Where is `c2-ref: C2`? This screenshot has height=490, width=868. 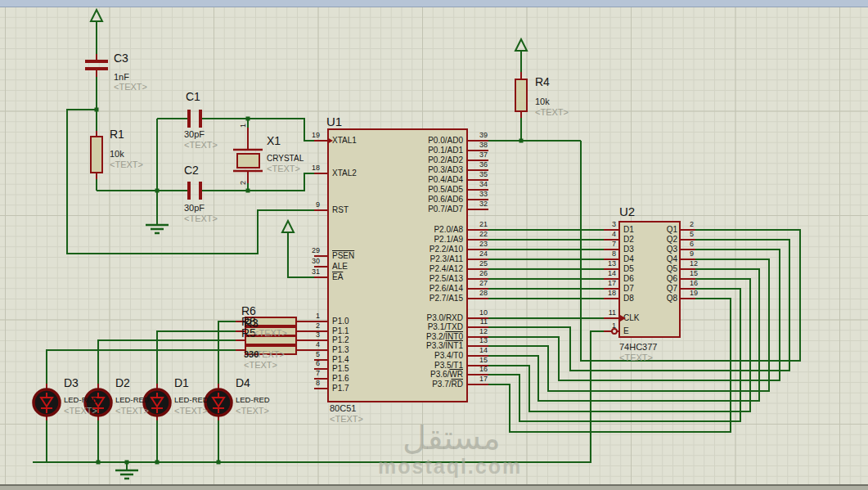 c2-ref: C2 is located at coordinates (191, 170).